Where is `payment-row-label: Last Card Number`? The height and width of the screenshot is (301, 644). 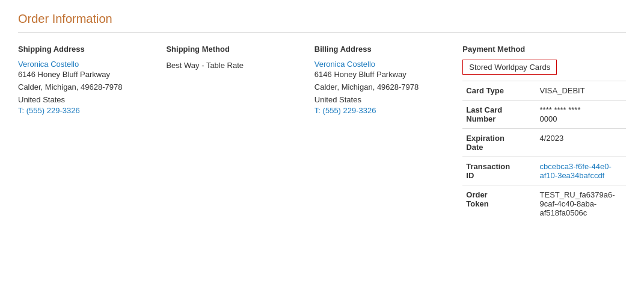 payment-row-label: Last Card Number is located at coordinates (499, 114).